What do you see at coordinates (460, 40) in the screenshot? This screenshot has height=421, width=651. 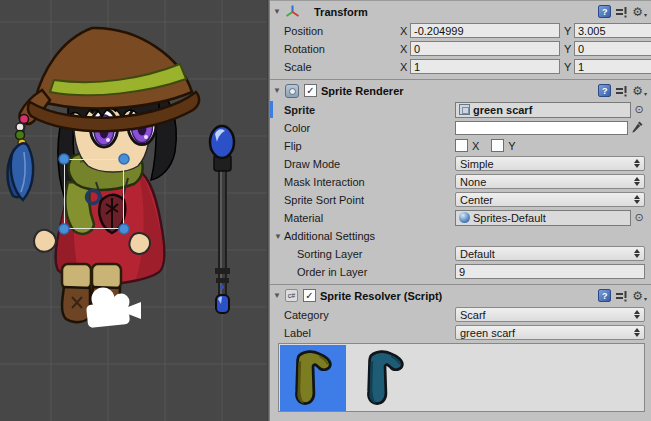 I see `transform-component: ▼ Transform ?` at bounding box center [460, 40].